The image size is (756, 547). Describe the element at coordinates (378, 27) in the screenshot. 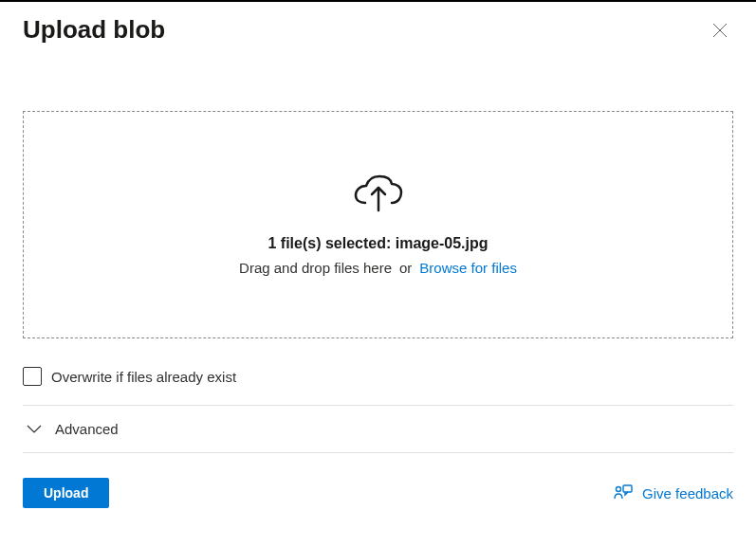

I see `panel-header: Upload blob` at that location.